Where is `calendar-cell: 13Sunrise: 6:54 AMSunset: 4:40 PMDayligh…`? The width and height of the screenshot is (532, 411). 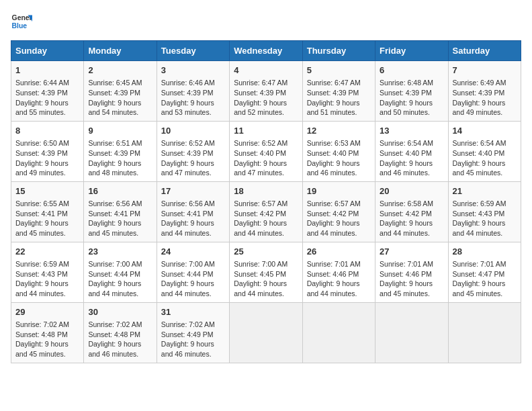 calendar-cell: 13Sunrise: 6:54 AMSunset: 4:40 PMDayligh… is located at coordinates (412, 151).